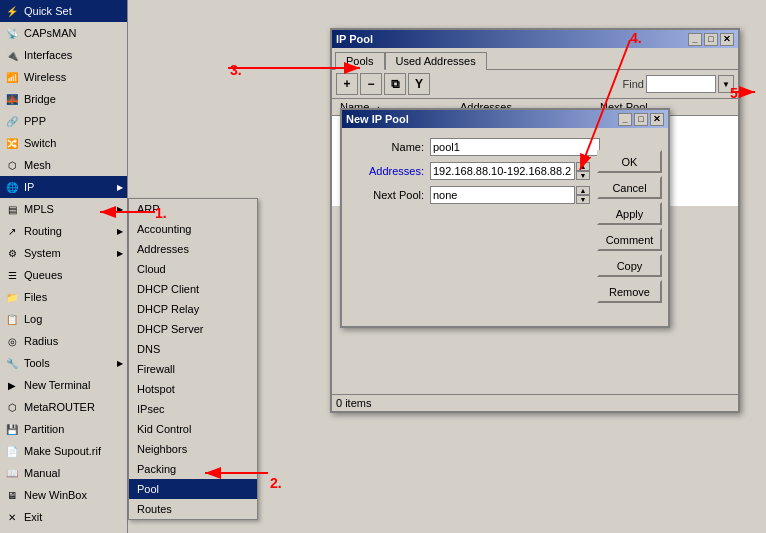 The height and width of the screenshot is (533, 766). Describe the element at coordinates (64, 11) in the screenshot. I see `sidebar-item-quickset: ⚡ Quick Set` at that location.